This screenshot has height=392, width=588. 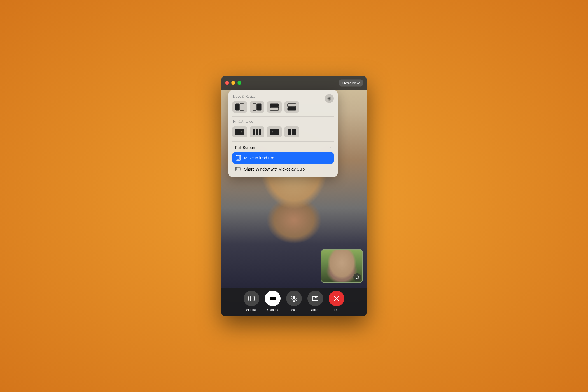 What do you see at coordinates (283, 107) in the screenshot?
I see `move-resize-icons` at bounding box center [283, 107].